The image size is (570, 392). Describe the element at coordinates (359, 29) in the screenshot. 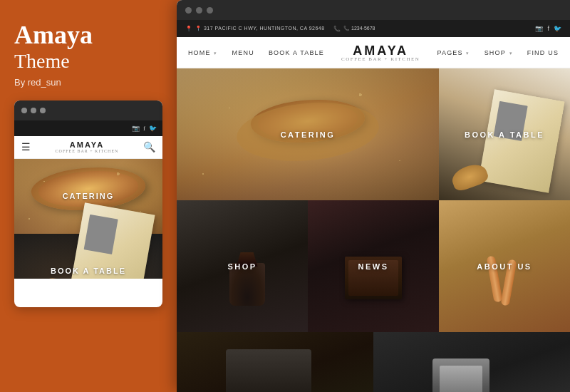

I see `phone-text: 📞 1234-5678` at that location.